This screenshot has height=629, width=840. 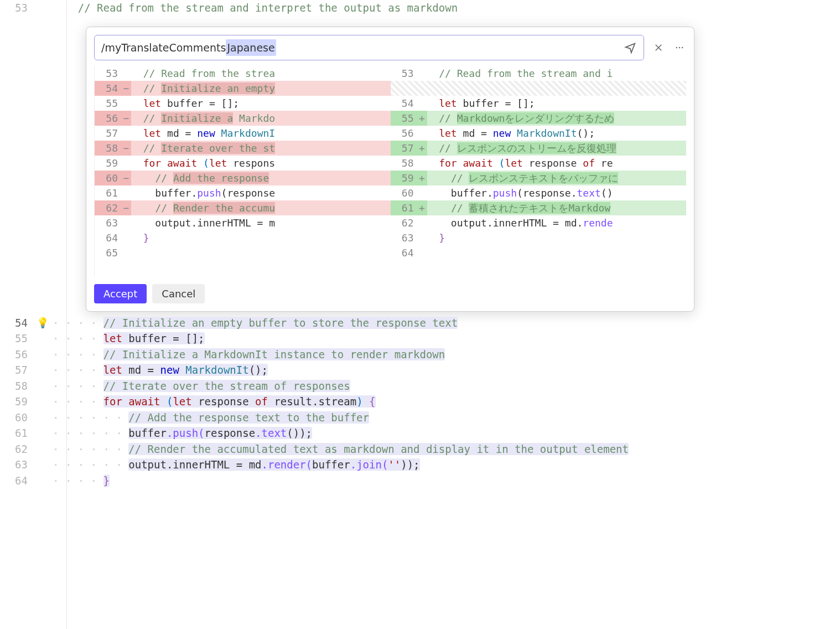 What do you see at coordinates (557, 223) in the screenshot?
I see `diff-text: output.innerHTML = md.rende` at bounding box center [557, 223].